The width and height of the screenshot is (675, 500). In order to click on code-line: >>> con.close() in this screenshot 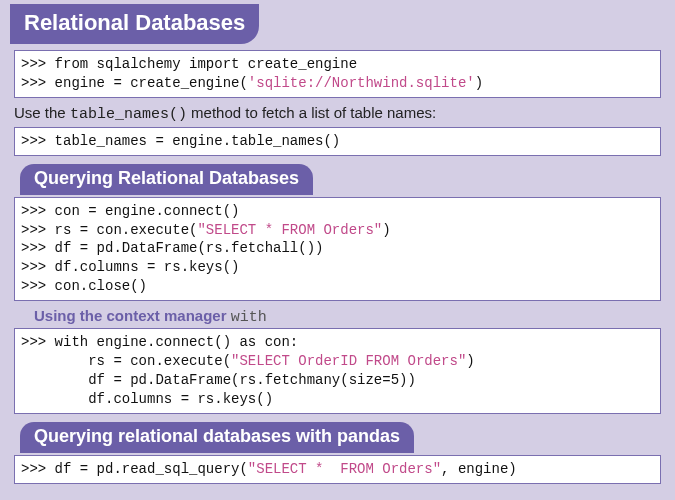, I will do `click(84, 286)`.